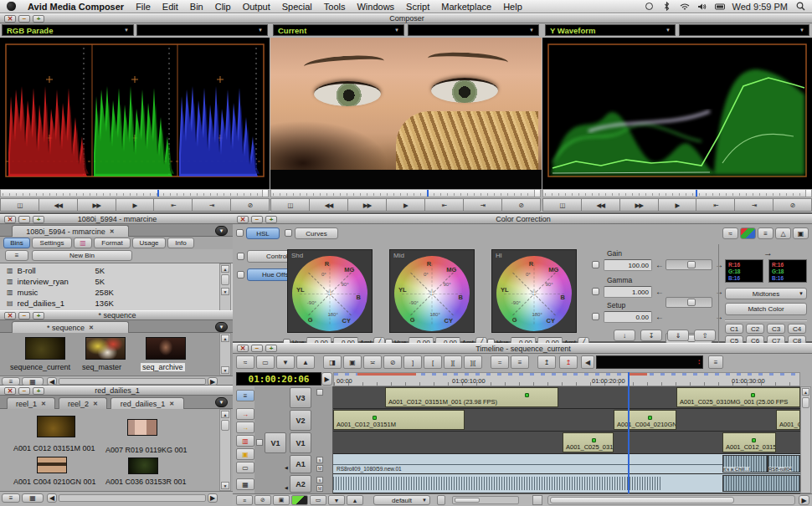  What do you see at coordinates (105, 348) in the screenshot?
I see `clip-thumbnail-seq-master` at bounding box center [105, 348].